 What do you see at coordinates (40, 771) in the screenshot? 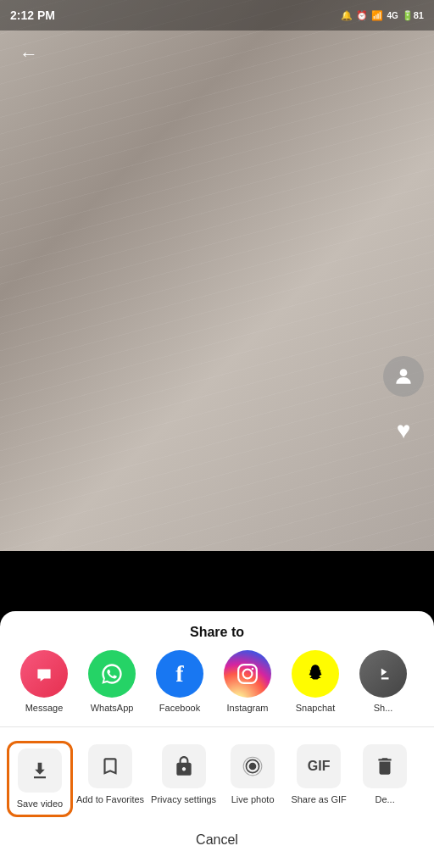
I see `save-video-icon` at bounding box center [40, 771].